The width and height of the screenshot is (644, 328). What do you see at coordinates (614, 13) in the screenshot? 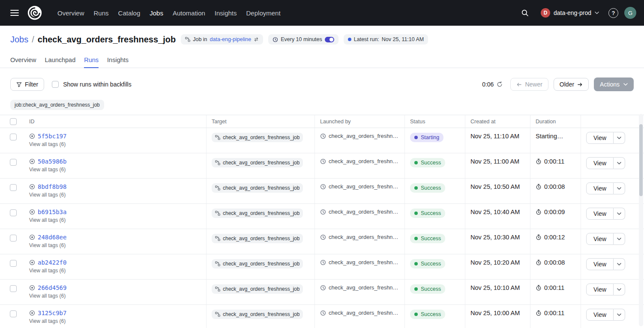
I see `help-icon: ?` at bounding box center [614, 13].